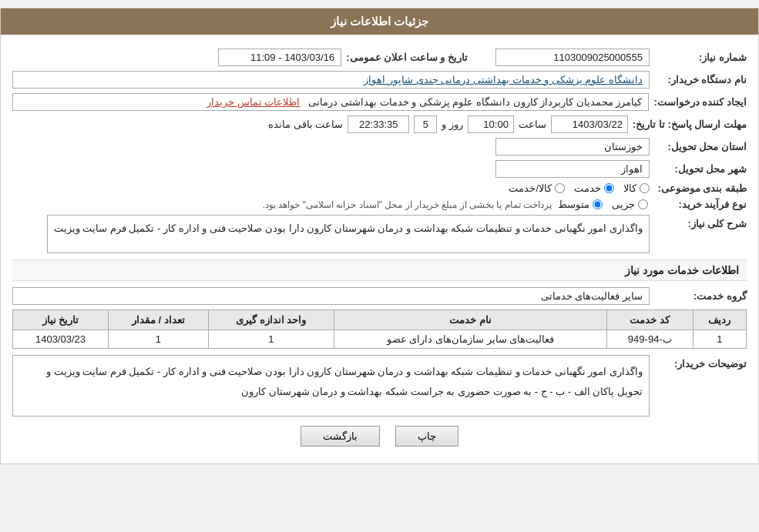 This screenshot has width=759, height=532. Describe the element at coordinates (700, 80) in the screenshot. I see `org-label: نام دستگاه خریدار:` at that location.